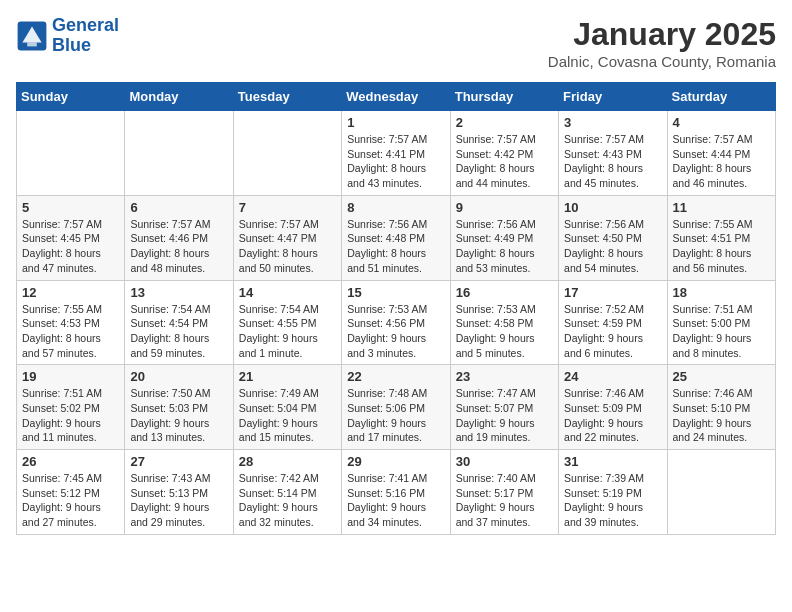 The width and height of the screenshot is (792, 612). I want to click on calendar-cell: 27Sunrise: 7:43 AMSunset: 5:13 PMDayligh…, so click(179, 492).